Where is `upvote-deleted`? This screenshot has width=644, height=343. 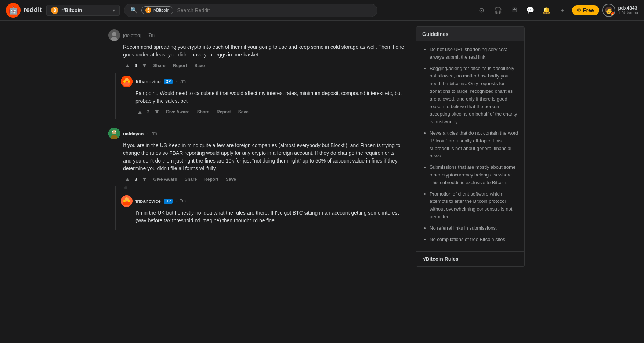
upvote-deleted is located at coordinates (127, 66).